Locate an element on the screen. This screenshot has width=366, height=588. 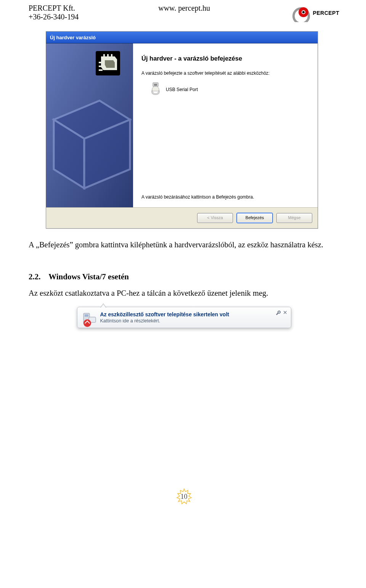
brand-logo: PERCEPT is located at coordinates (315, 13).